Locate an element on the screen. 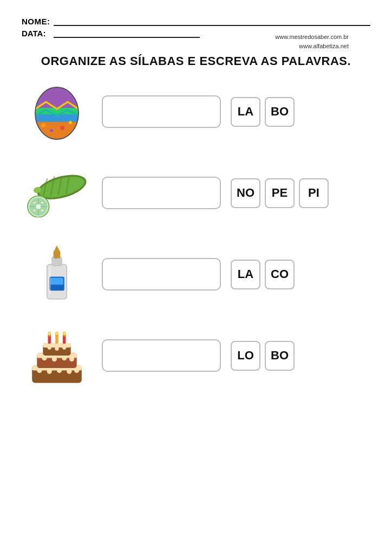 The height and width of the screenshot is (555, 392). syllable-BO2: BO is located at coordinates (279, 356).